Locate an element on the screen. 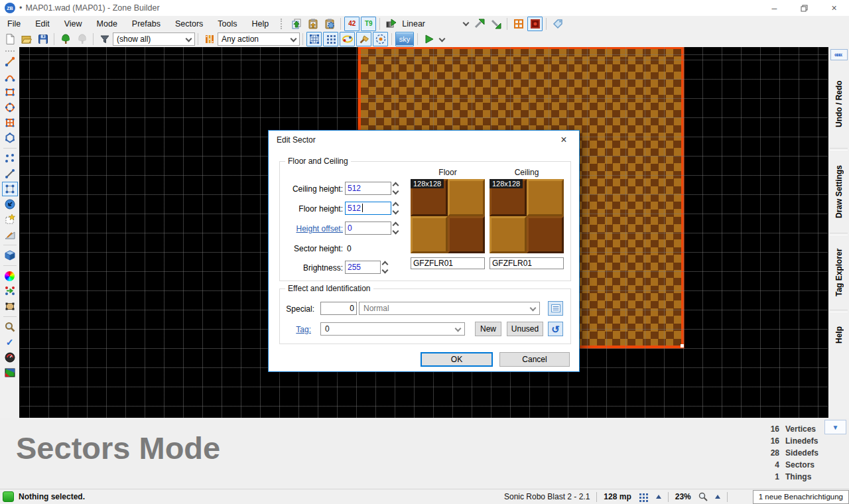 The width and height of the screenshot is (849, 504). floor-texture-name-input is located at coordinates (448, 263).